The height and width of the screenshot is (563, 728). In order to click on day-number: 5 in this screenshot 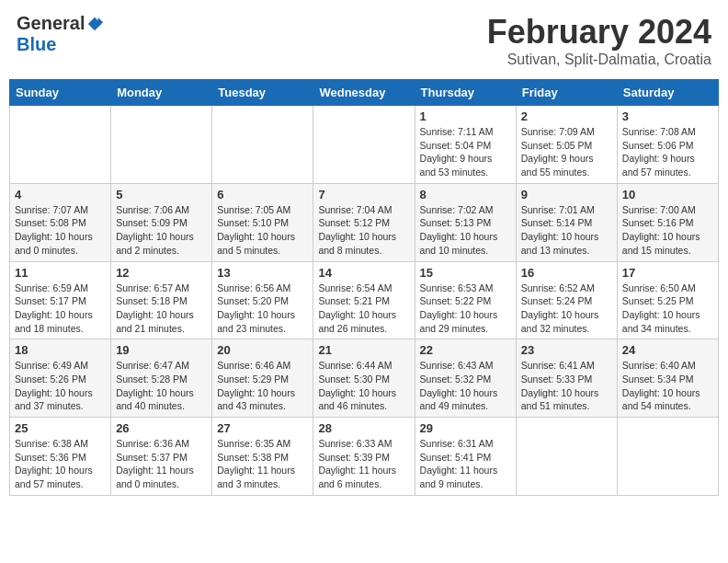, I will do `click(162, 195)`.